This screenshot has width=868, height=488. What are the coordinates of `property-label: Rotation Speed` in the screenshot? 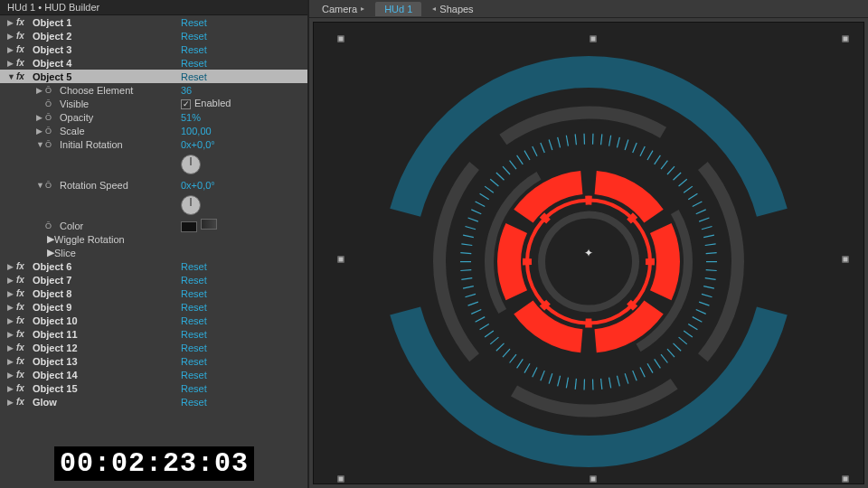 It's located at (120, 185).